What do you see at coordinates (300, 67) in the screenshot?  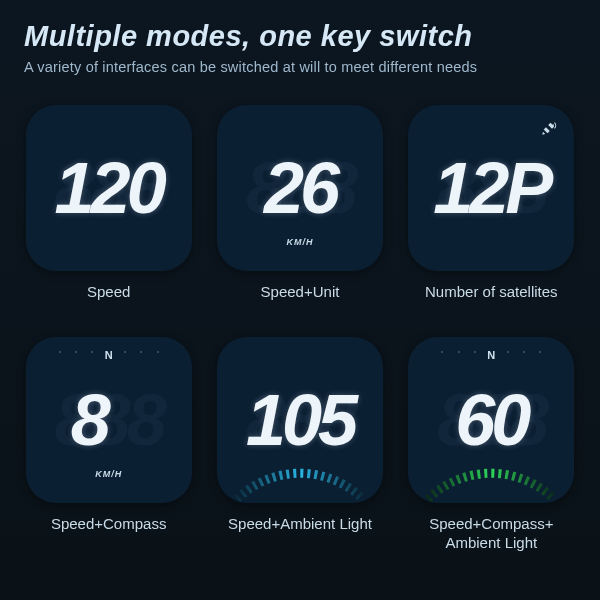 I see `page-subtitle: A variety of interfaces can be switched …` at bounding box center [300, 67].